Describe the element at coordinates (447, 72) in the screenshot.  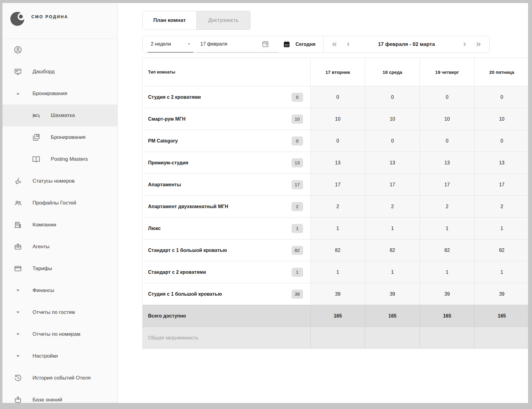
I see `column-header-day: 19 четверг` at that location.